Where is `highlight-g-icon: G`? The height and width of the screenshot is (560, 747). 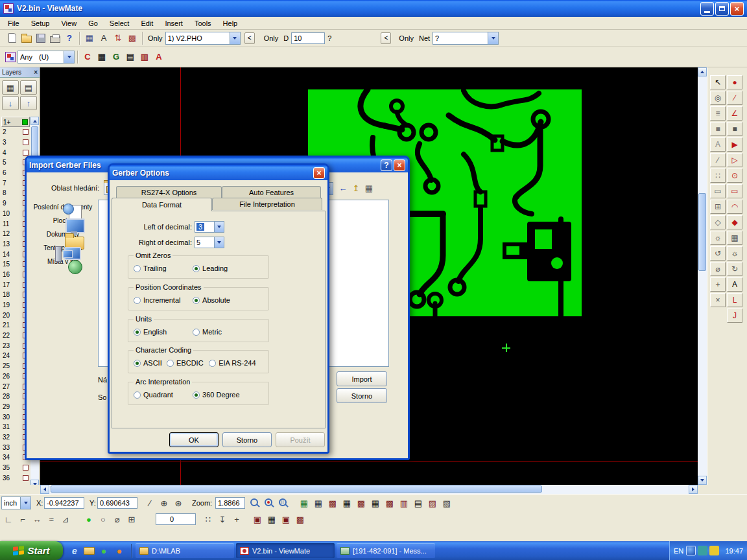 highlight-g-icon: G is located at coordinates (116, 57).